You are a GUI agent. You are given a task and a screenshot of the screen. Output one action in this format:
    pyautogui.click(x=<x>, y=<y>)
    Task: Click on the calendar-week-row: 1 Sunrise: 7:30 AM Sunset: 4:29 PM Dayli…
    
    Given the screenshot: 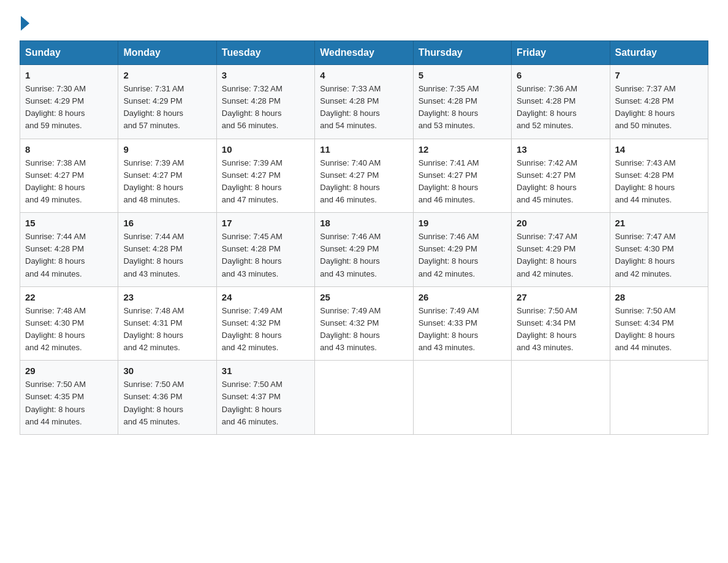 What is the action you would take?
    pyautogui.click(x=364, y=102)
    